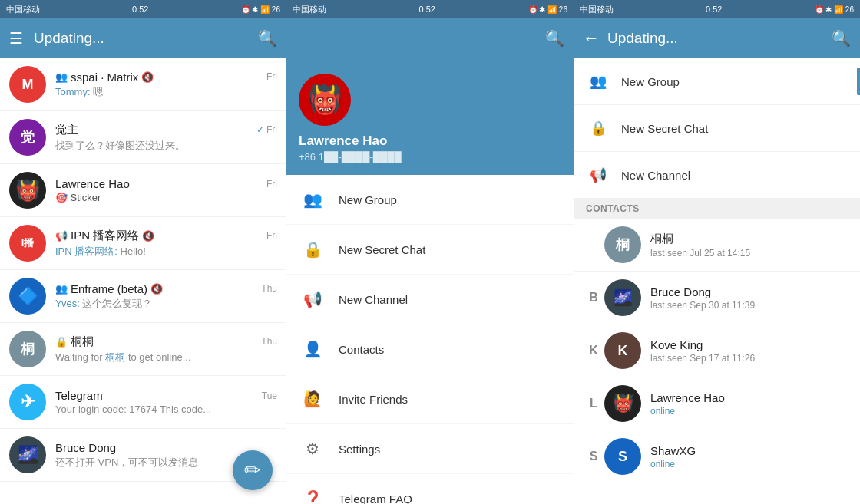  What do you see at coordinates (554, 38) in the screenshot?
I see `search-icon-2: 🔍` at bounding box center [554, 38].